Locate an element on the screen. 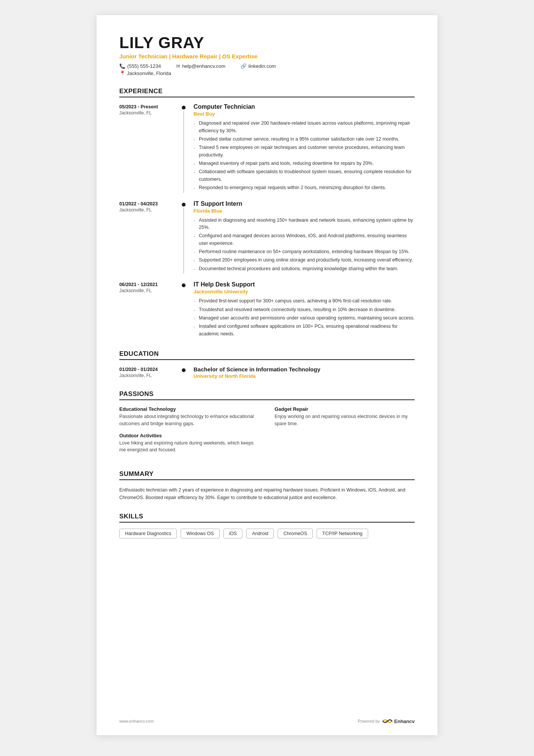  exp-date: 06/2021 - 12/2021 is located at coordinates (150, 284).